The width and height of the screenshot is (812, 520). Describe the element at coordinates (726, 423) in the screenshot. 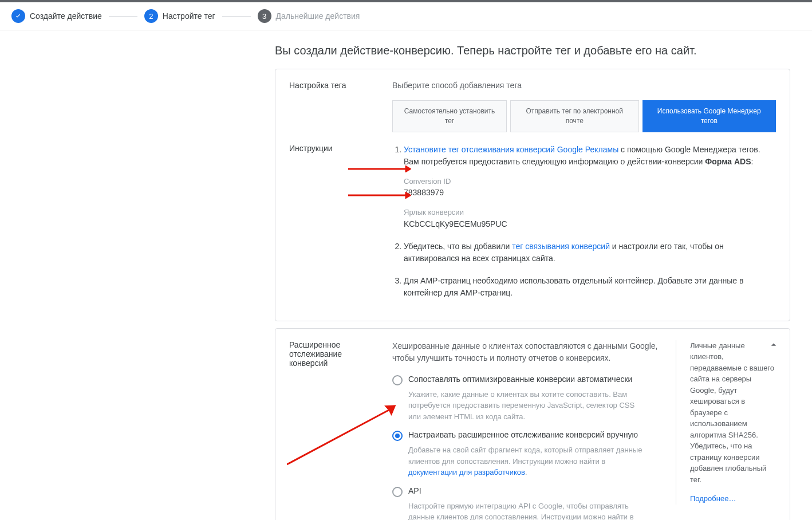

I see `infobox: Личные данные клиентов, передаваемые с в…` at that location.